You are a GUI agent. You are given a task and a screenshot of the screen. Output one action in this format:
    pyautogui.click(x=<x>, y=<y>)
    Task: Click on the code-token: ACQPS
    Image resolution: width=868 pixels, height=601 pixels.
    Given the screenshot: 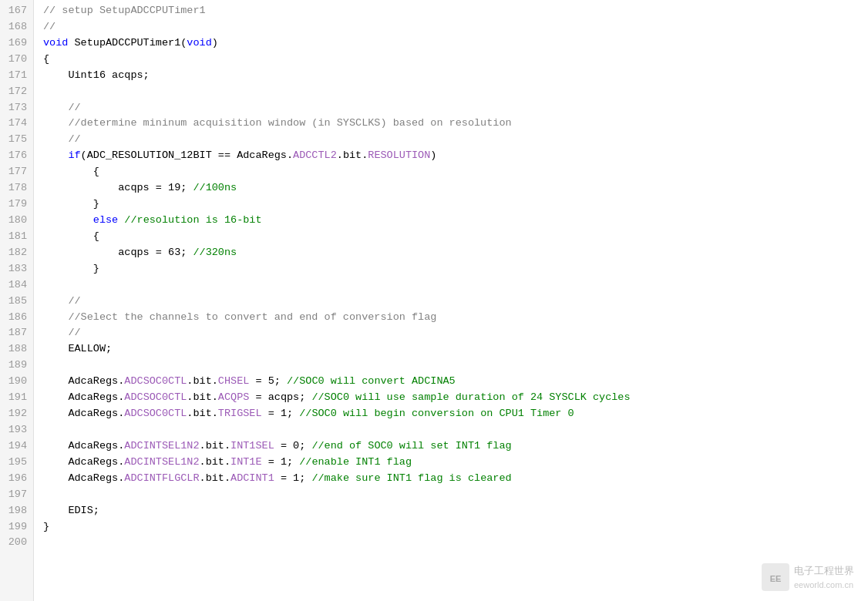 What is the action you would take?
    pyautogui.click(x=234, y=398)
    